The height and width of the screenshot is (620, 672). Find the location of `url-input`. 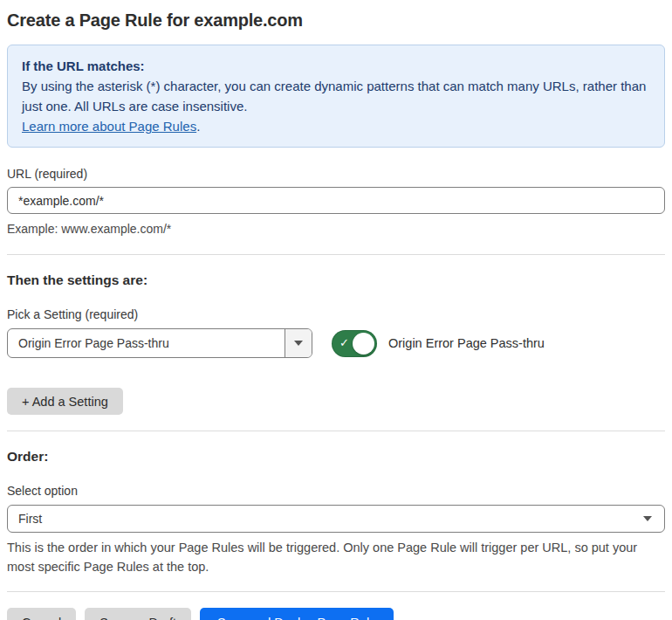

url-input is located at coordinates (336, 201).